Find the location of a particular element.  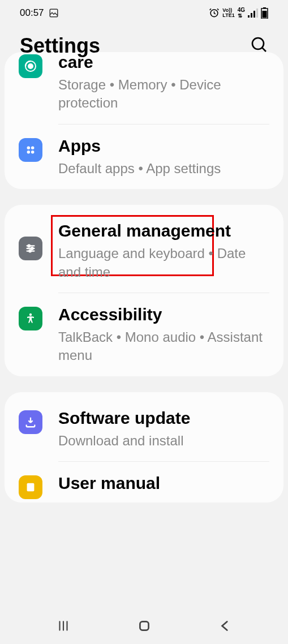

settings-item-accessibility: Accessibility TalkBack • Mono audio • As… is located at coordinates (144, 335).